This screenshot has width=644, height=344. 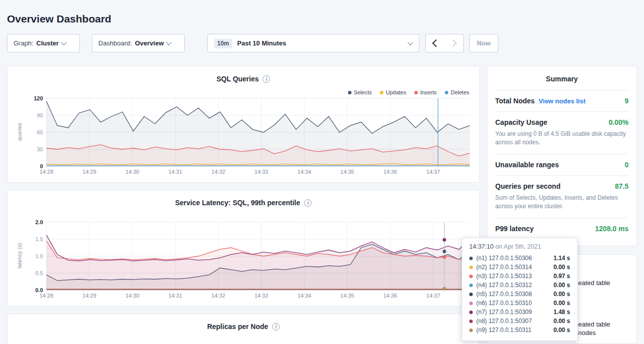 What do you see at coordinates (425, 92) in the screenshot?
I see `legend-item: Inserts` at bounding box center [425, 92].